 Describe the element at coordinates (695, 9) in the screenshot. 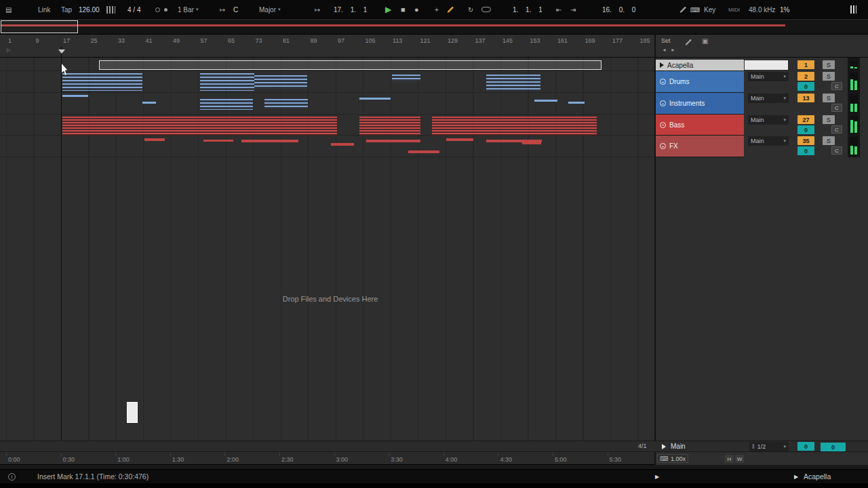

I see `computer-midi-keyboard-icon: ⌨` at that location.